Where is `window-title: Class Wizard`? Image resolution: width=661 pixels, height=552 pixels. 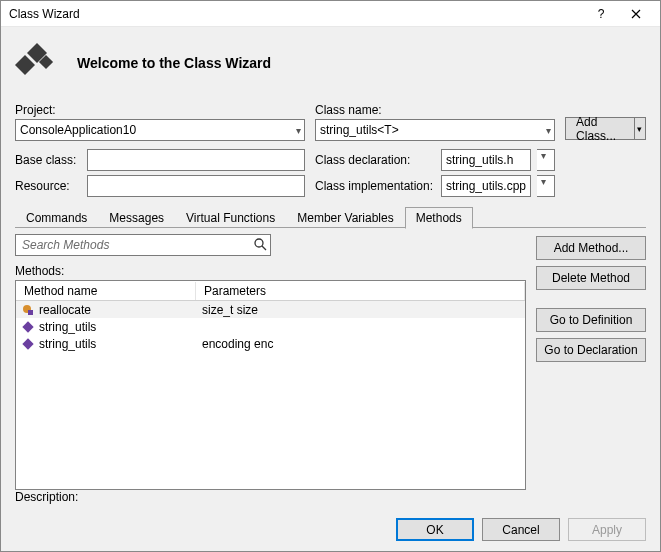
window-title: Class Wizard is located at coordinates (298, 14).